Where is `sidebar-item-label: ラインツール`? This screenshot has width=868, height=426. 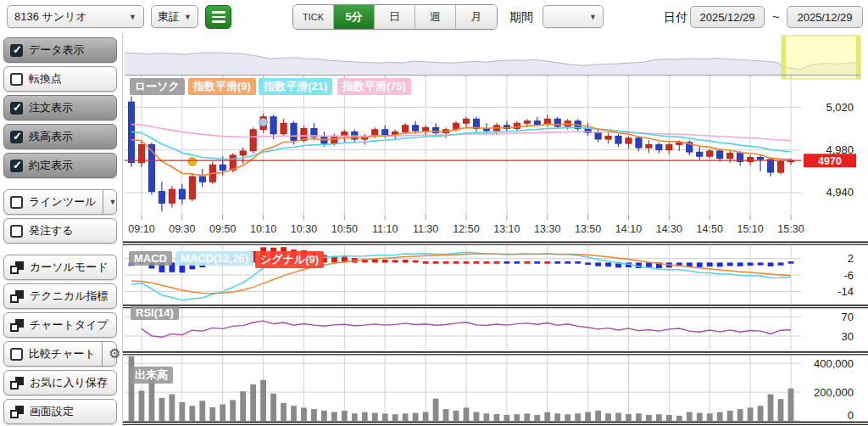
sidebar-item-label: ラインツール is located at coordinates (63, 202).